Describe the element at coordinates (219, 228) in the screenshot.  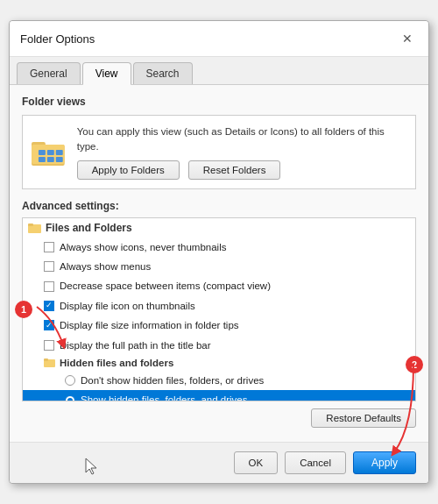
I see `category-files-folders: Files and Folders` at that location.